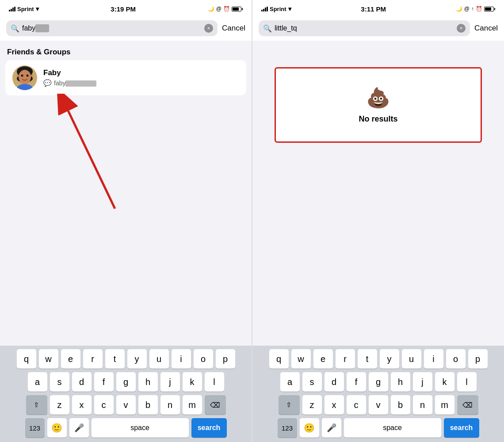  I want to click on key-s-right: s, so click(312, 382).